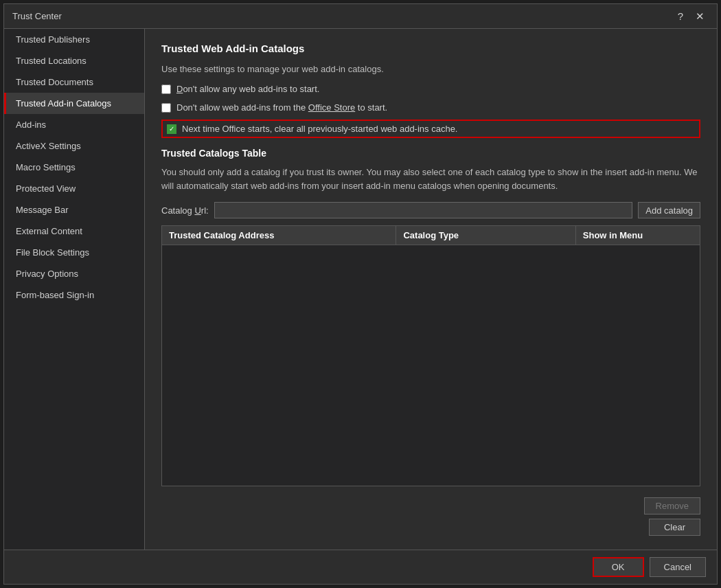 The image size is (721, 588). What do you see at coordinates (680, 16) in the screenshot?
I see `help-button: ?` at bounding box center [680, 16].